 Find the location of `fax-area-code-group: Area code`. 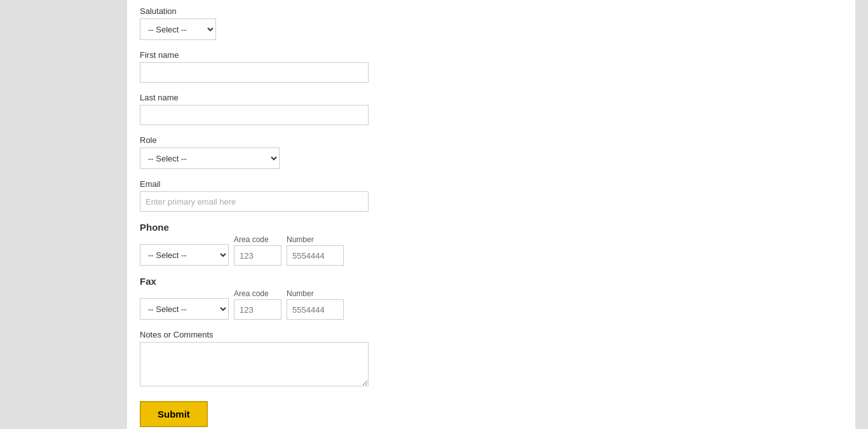

fax-area-code-group: Area code is located at coordinates (258, 304).